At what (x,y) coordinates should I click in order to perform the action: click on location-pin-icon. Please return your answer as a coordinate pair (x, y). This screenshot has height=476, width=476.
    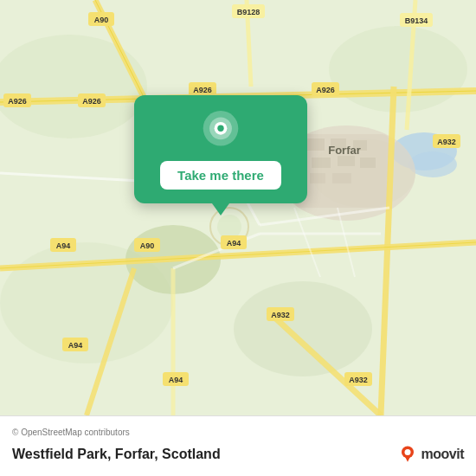
    Looking at the image, I should click on (221, 132).